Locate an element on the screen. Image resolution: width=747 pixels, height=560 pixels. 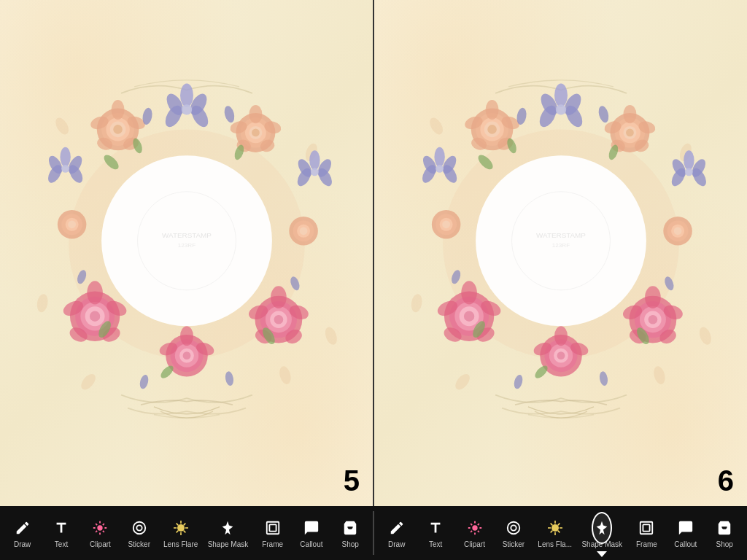
tool-callout-left: Callout is located at coordinates (311, 533).